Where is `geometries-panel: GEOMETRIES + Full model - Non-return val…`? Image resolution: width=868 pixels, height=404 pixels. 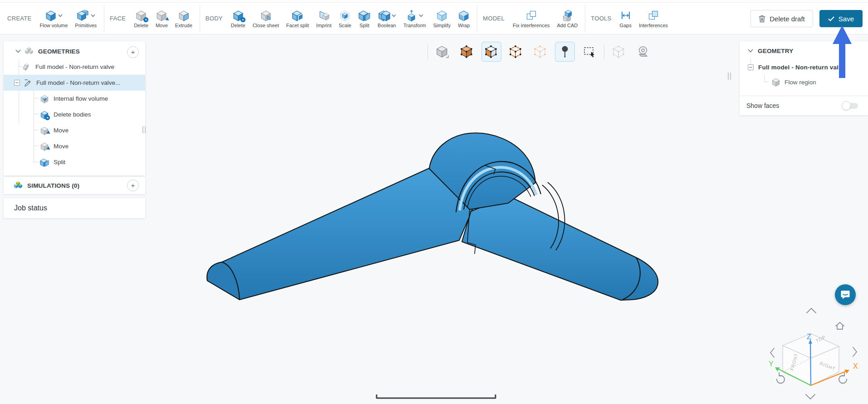 geometries-panel: GEOMETRIES + Full model - Non-return val… is located at coordinates (74, 108).